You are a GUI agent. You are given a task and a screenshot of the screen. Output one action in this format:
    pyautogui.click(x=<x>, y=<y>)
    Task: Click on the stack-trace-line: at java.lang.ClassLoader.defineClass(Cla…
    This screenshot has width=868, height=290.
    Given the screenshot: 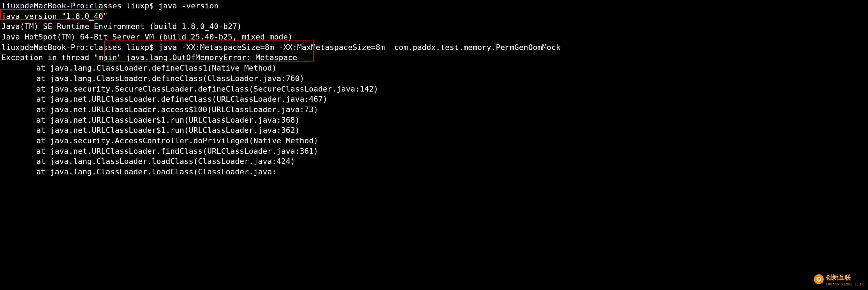 What is the action you would take?
    pyautogui.click(x=434, y=79)
    